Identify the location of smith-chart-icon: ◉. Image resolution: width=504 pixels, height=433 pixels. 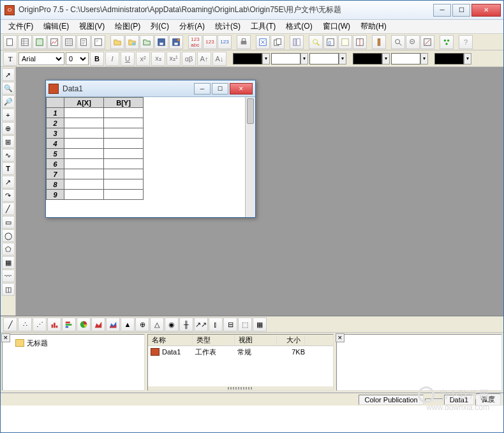
(172, 324).